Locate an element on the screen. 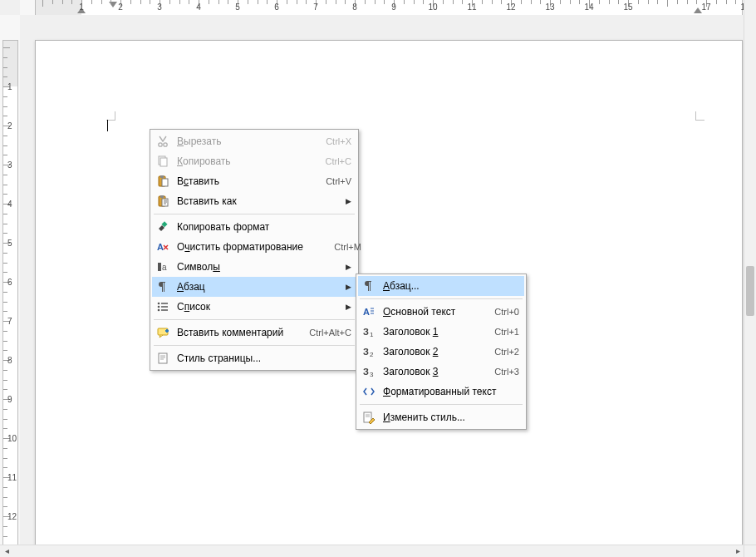  h-ruler-label: 1 is located at coordinates (81, 7).